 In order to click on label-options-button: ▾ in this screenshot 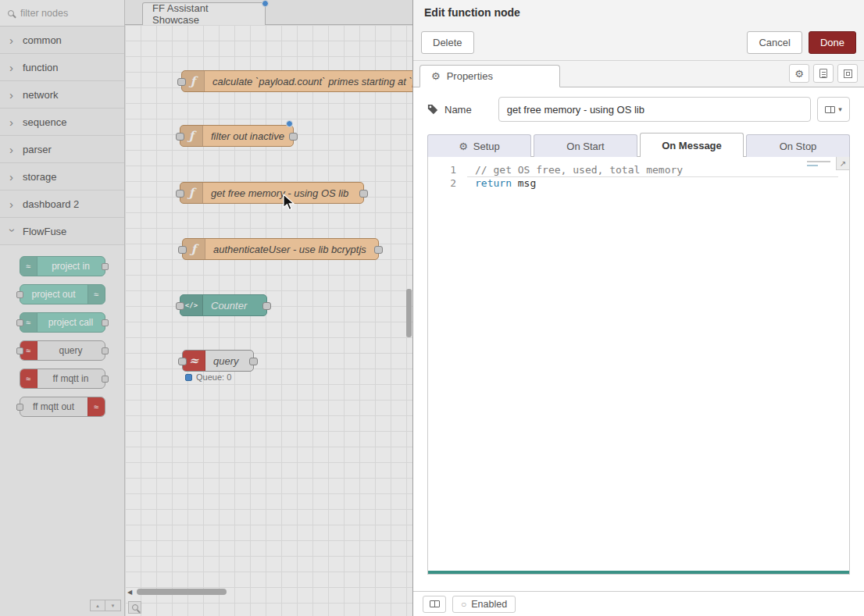, I will do `click(834, 109)`.